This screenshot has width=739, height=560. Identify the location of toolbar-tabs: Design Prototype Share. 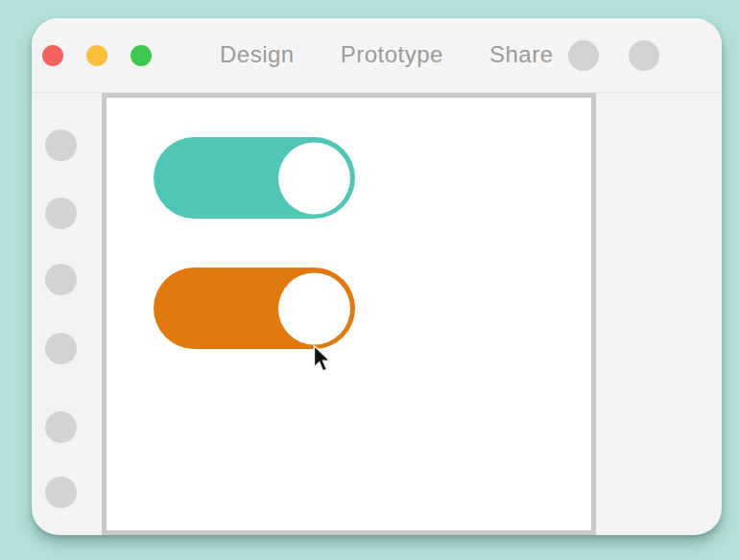
(387, 56).